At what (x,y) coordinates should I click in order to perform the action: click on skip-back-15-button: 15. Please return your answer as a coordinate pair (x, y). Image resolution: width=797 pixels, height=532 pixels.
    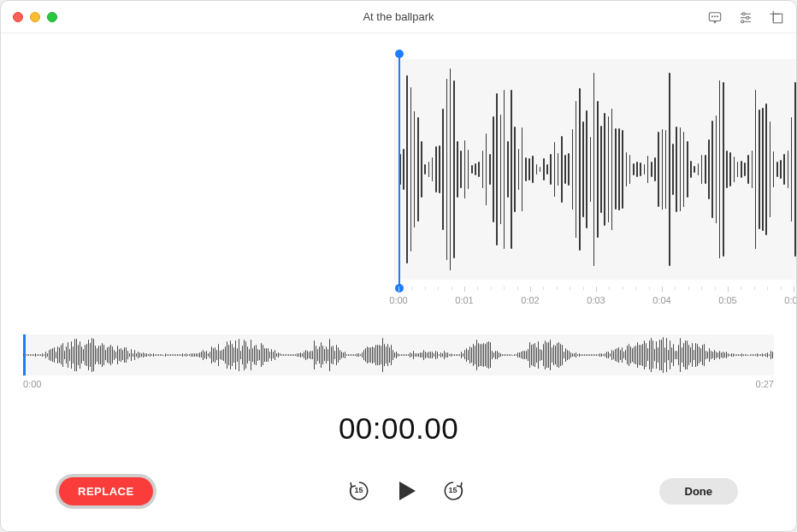
    Looking at the image, I should click on (359, 491).